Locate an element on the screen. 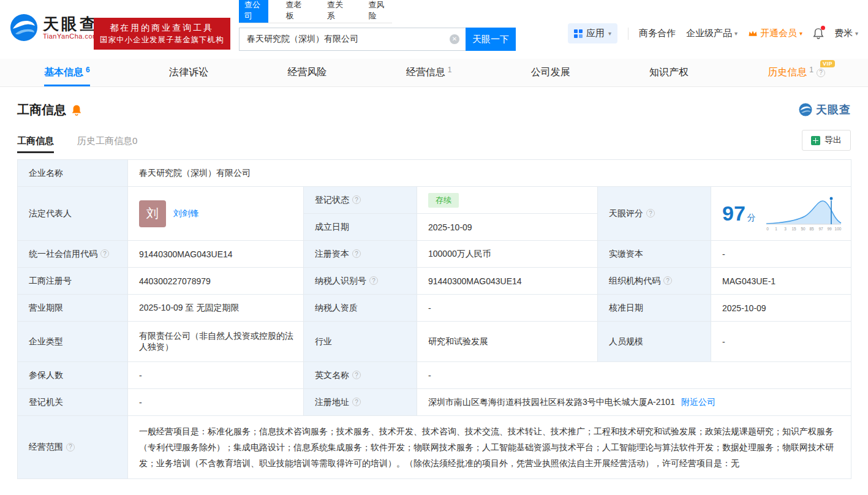  divider is located at coordinates (628, 34).